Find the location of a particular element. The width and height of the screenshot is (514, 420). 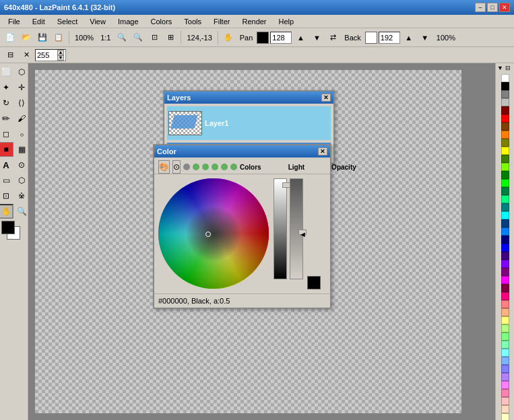

magic-wand-tool: ✦ is located at coordinates (7, 88).